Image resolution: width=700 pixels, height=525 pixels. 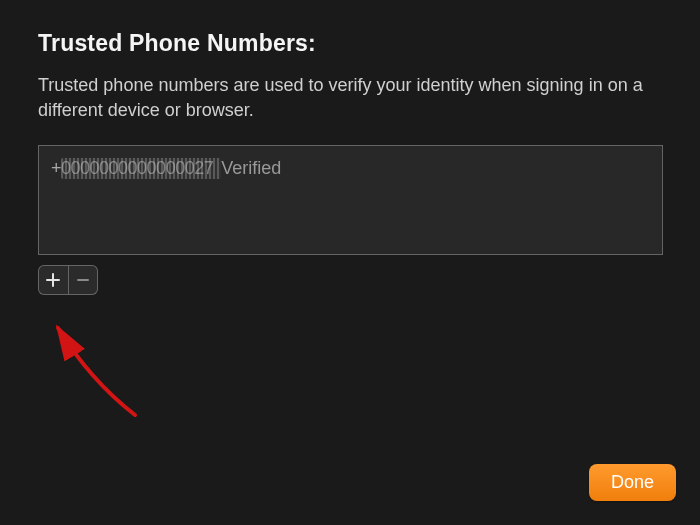 I want to click on add-remove-button-group, so click(x=68, y=280).